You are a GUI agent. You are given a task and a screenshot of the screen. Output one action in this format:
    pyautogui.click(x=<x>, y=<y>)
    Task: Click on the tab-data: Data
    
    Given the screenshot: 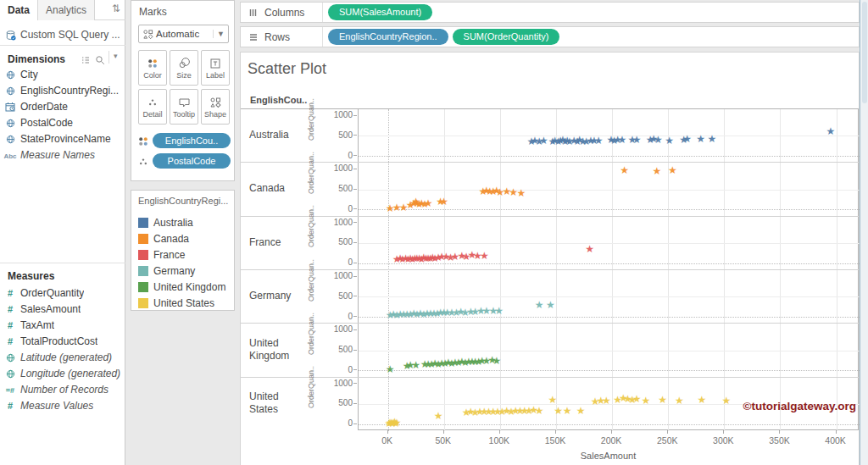 What is the action you would take?
    pyautogui.click(x=19, y=10)
    